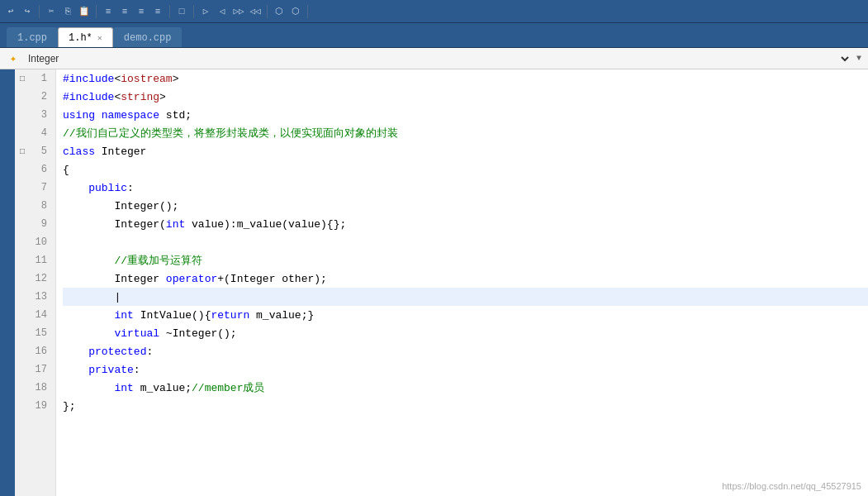  What do you see at coordinates (41, 279) in the screenshot?
I see `line-num-text-12: 12` at bounding box center [41, 279].